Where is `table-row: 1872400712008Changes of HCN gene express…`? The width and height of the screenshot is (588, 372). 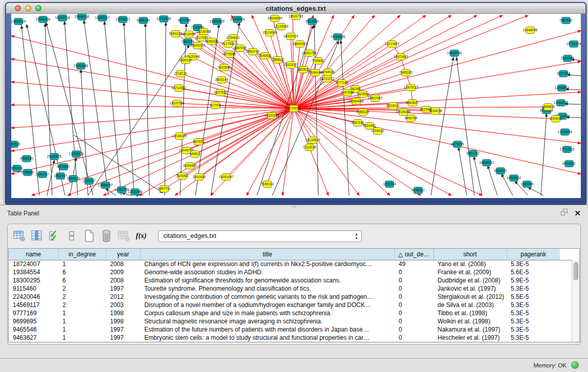 table-row: 1872400712008Changes of HCN gene express… is located at coordinates (291, 264).